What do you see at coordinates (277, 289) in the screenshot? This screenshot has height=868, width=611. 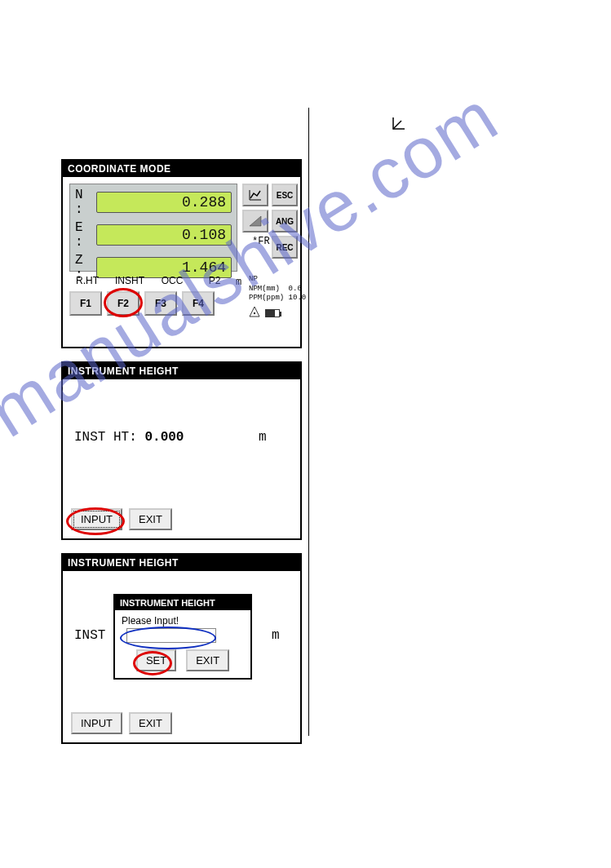 I see `info-block: NP NPM(mm) 0.0 PPM(ppm) 10.0` at bounding box center [277, 289].